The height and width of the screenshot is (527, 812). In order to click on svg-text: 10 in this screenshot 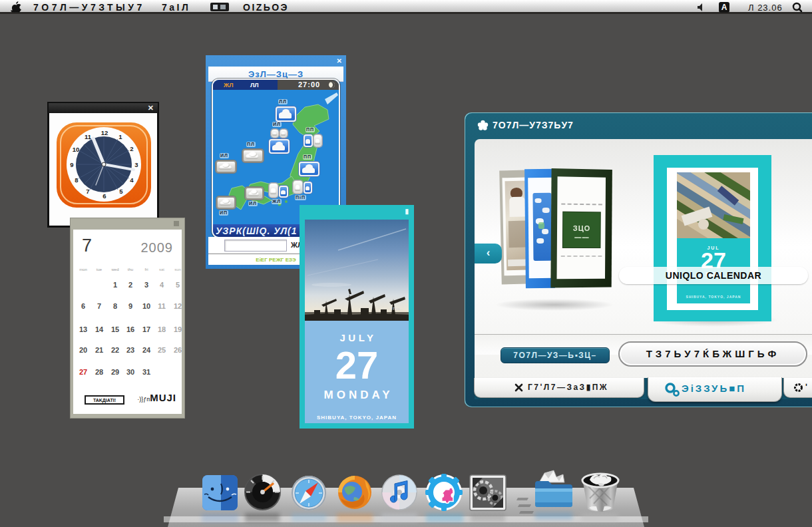, I will do `click(76, 149)`.